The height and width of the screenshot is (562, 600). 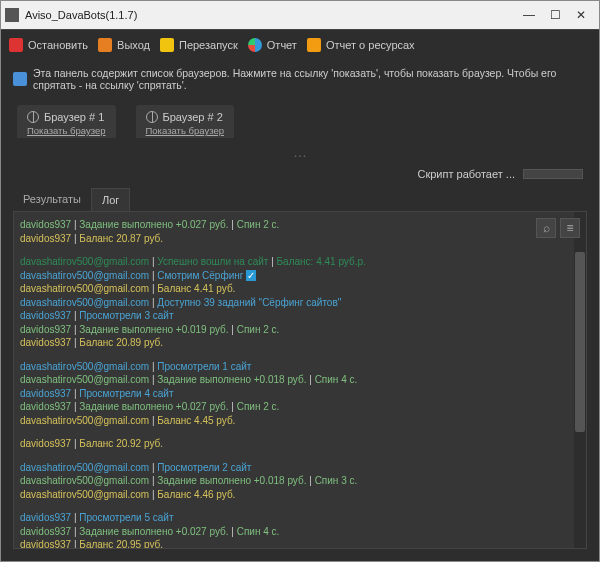 What do you see at coordinates (300, 316) in the screenshot?
I see `log-line: davidos937 | Просмотрели 3 сайт` at bounding box center [300, 316].